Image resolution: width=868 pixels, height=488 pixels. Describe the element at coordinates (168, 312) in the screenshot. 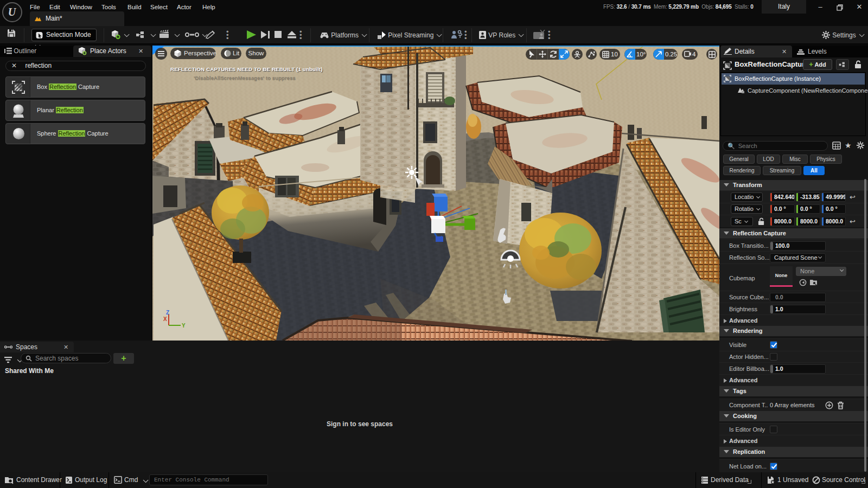

I see `svg-text: Z` at that location.